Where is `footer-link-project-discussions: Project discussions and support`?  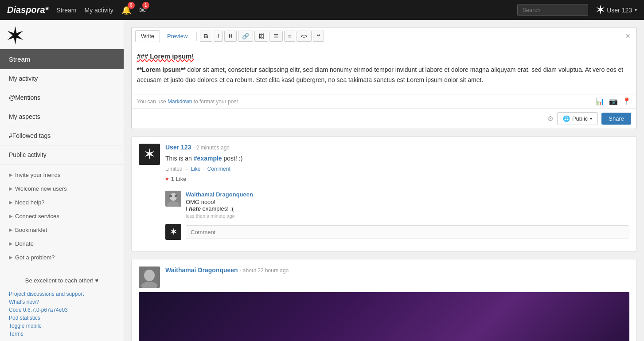 footer-link-project-discussions: Project discussions and support is located at coordinates (62, 294).